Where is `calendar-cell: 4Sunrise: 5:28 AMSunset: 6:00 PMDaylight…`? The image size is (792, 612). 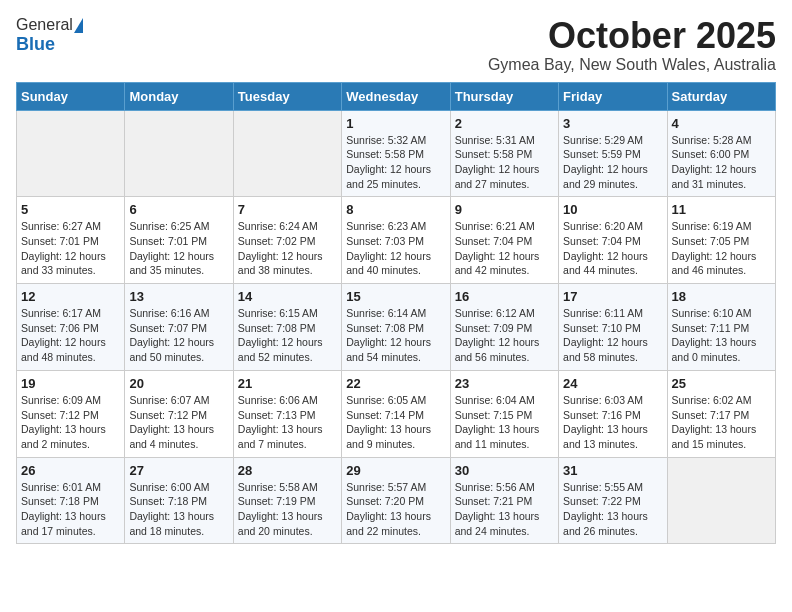 calendar-cell: 4Sunrise: 5:28 AMSunset: 6:00 PMDaylight… is located at coordinates (721, 154).